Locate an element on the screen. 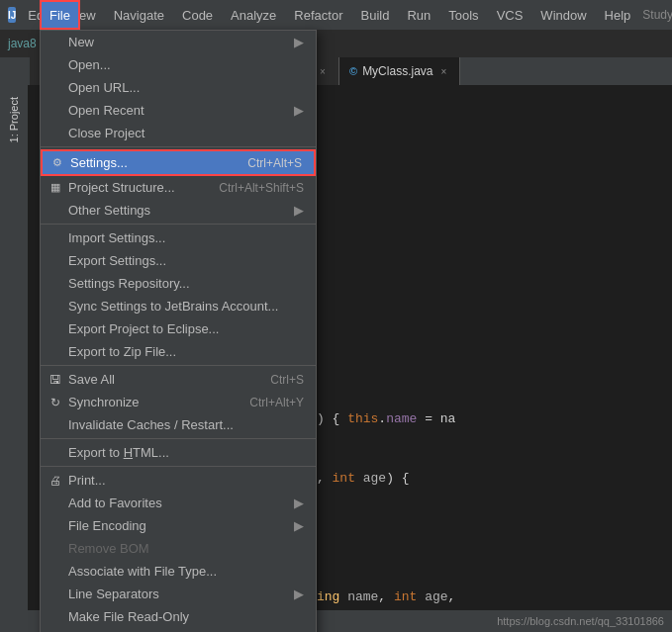 The height and width of the screenshot is (632, 672). menu-item-open: Open... is located at coordinates (178, 65).